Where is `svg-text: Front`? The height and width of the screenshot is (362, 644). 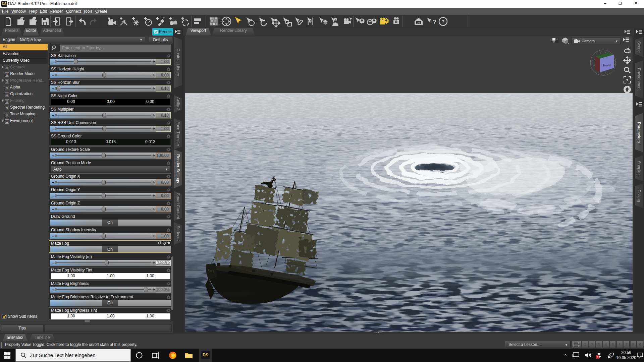 svg-text: Front is located at coordinates (607, 65).